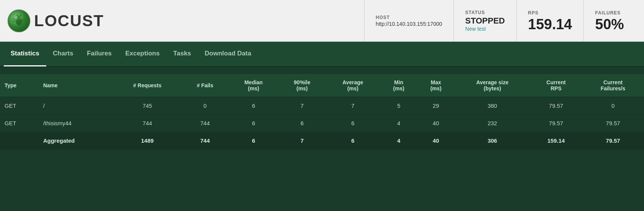 This screenshot has width=644, height=211. I want to click on cell-requests: 744, so click(148, 123).